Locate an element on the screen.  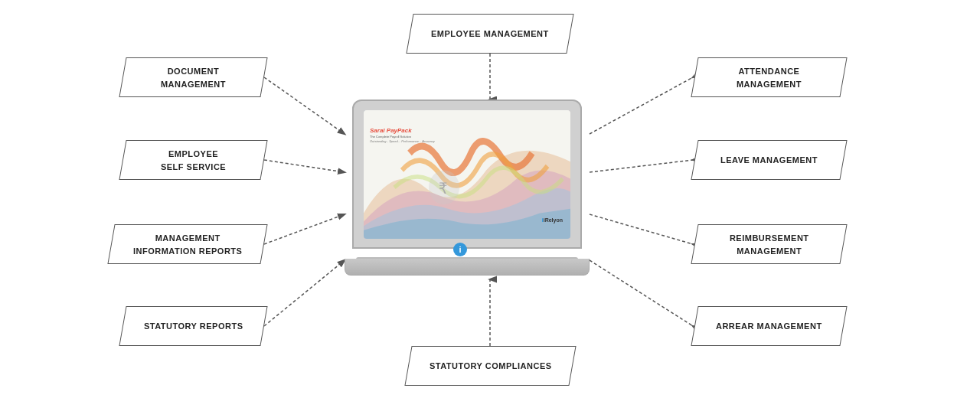
info-icon: i is located at coordinates (460, 250).